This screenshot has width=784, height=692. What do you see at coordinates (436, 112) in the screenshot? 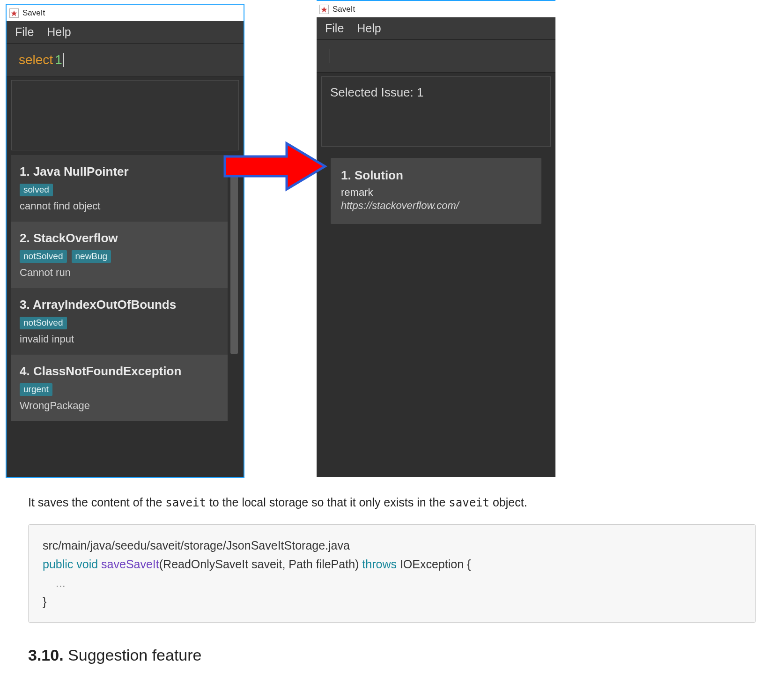
I see `status-box: Selected Issue: 1` at bounding box center [436, 112].